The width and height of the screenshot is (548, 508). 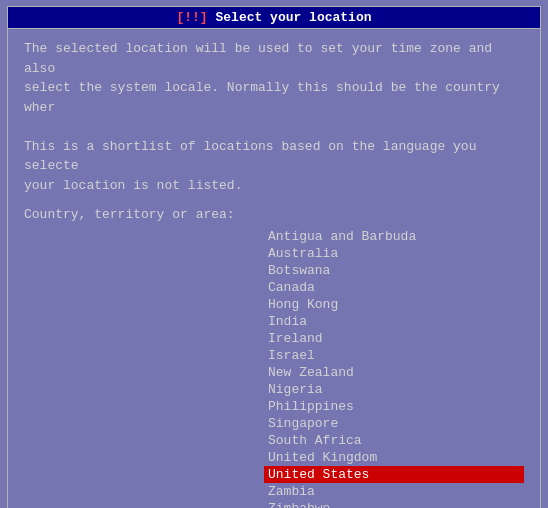 What do you see at coordinates (394, 270) in the screenshot?
I see `list-item: Botswana` at bounding box center [394, 270].